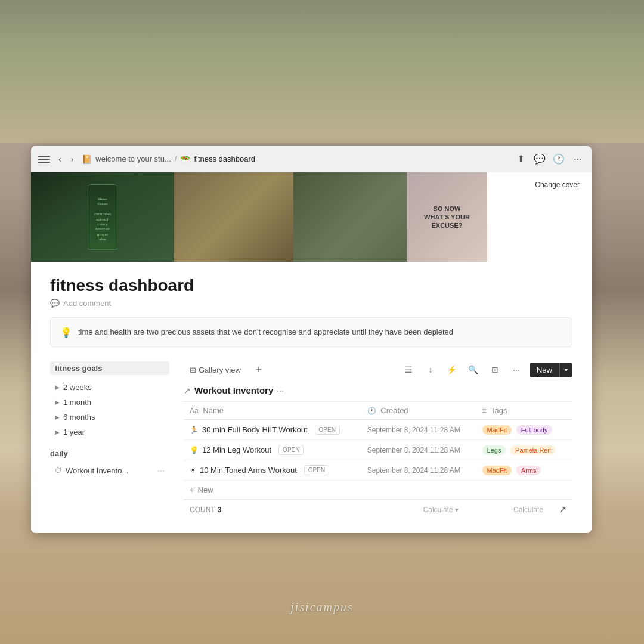  I want to click on comment-bubble-icon: 💬, so click(55, 303).